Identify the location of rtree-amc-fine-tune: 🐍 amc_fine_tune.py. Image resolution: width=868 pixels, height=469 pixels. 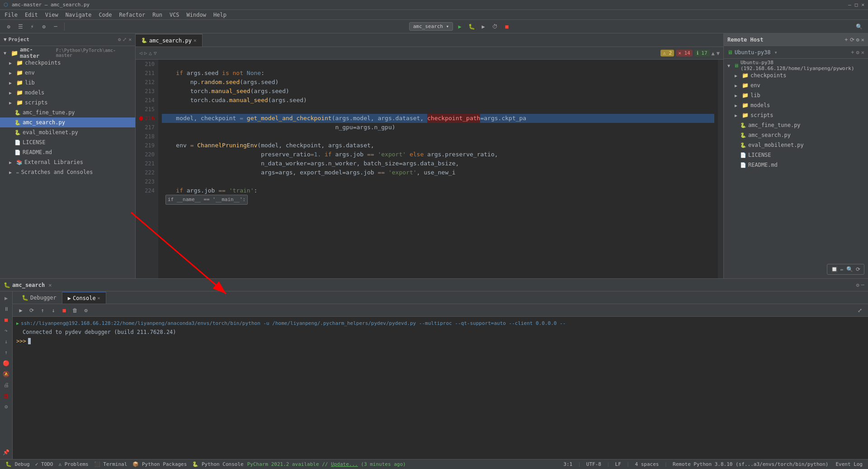
(796, 125).